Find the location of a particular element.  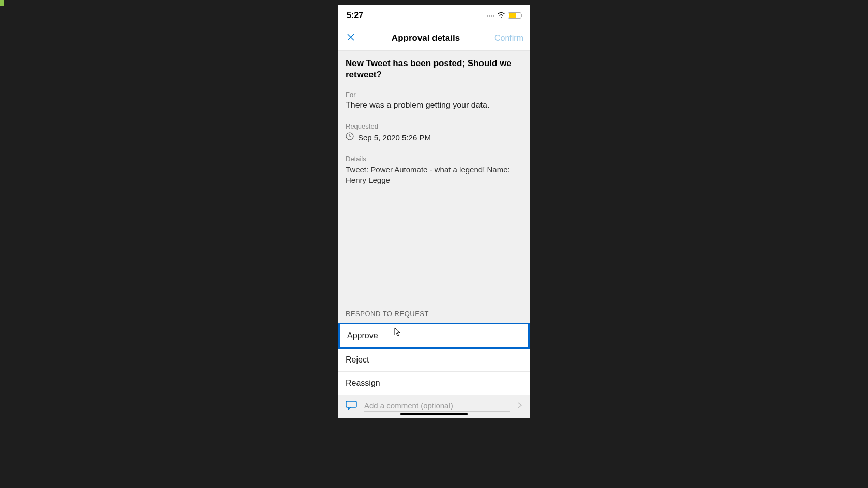

status-indicators is located at coordinates (504, 15).